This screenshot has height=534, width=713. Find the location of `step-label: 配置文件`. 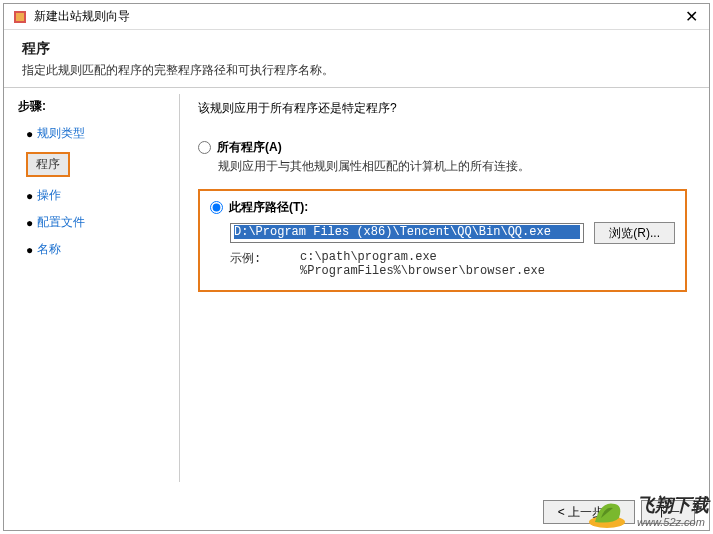

step-label: 配置文件 is located at coordinates (61, 222).